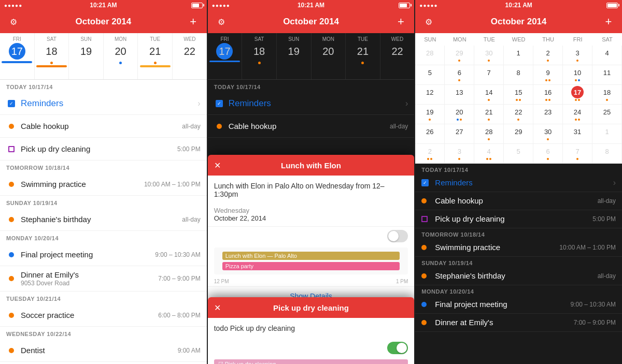 This screenshot has height=364, width=622. Describe the element at coordinates (104, 315) in the screenshot. I see `event-soccer: Soccer practice 6:00 – 8:00 PM` at that location.